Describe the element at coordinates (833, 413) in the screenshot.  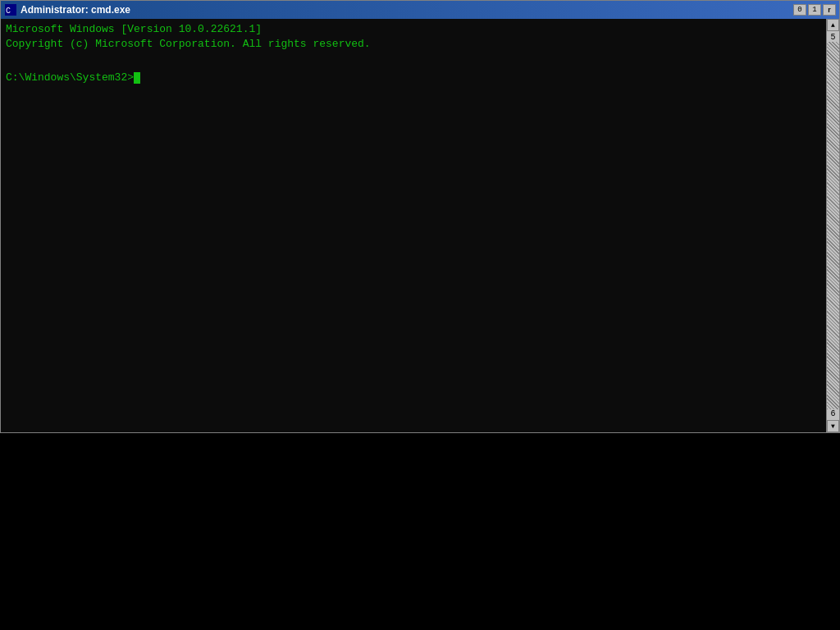
I see `scroll-bottom-num: 6` at that location.